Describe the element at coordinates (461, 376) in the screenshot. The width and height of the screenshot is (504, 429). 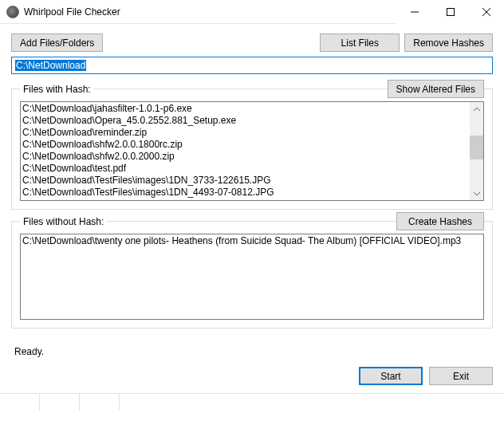
I see `exit-button: Exit` at that location.